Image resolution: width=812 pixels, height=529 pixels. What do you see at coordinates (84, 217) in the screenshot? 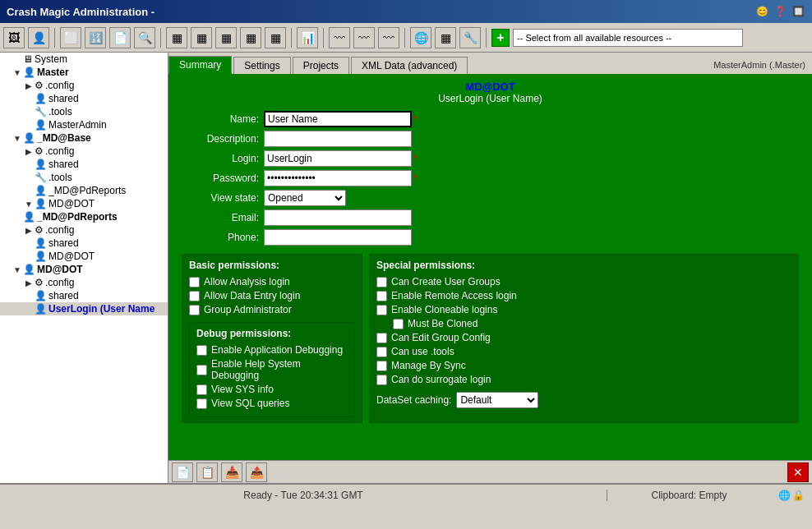
I see `sidebar-item-pdreports-top: 👤 _MD@PdReports` at bounding box center [84, 217].